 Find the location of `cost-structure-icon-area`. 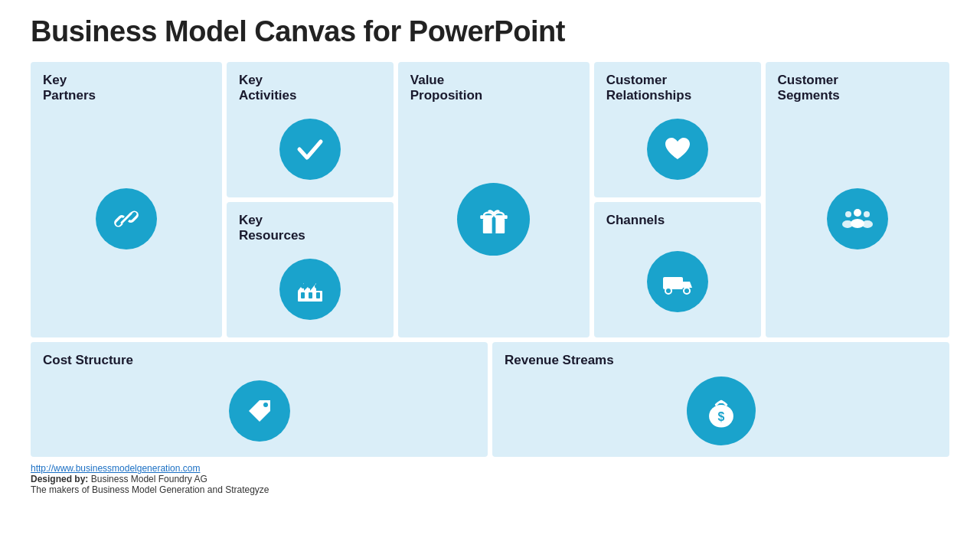

cost-structure-icon-area is located at coordinates (259, 411).